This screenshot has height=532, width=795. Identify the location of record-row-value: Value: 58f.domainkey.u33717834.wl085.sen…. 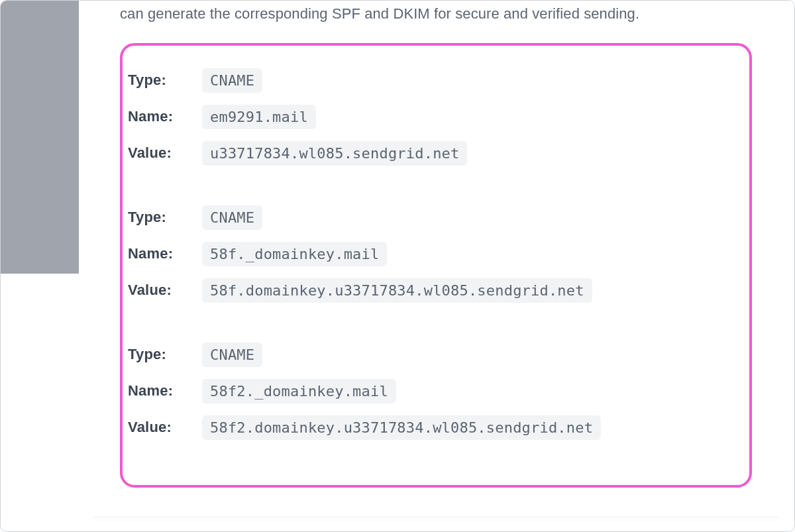
(436, 290).